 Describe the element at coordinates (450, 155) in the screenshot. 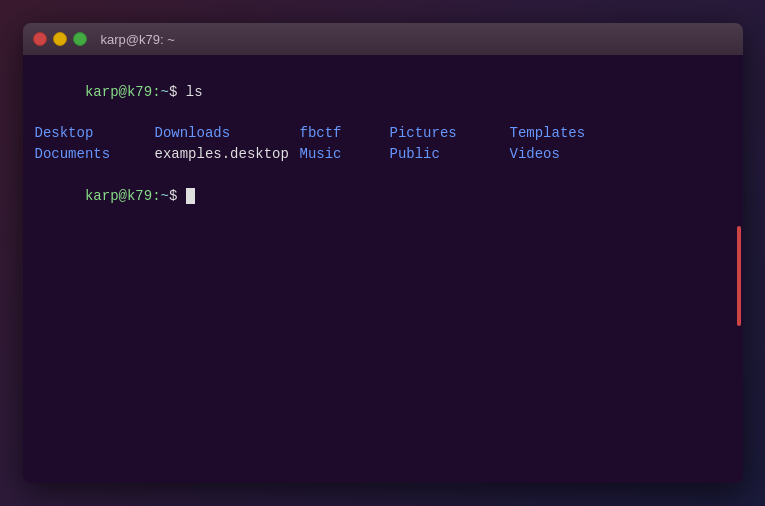

I see `dir-public: Public` at that location.